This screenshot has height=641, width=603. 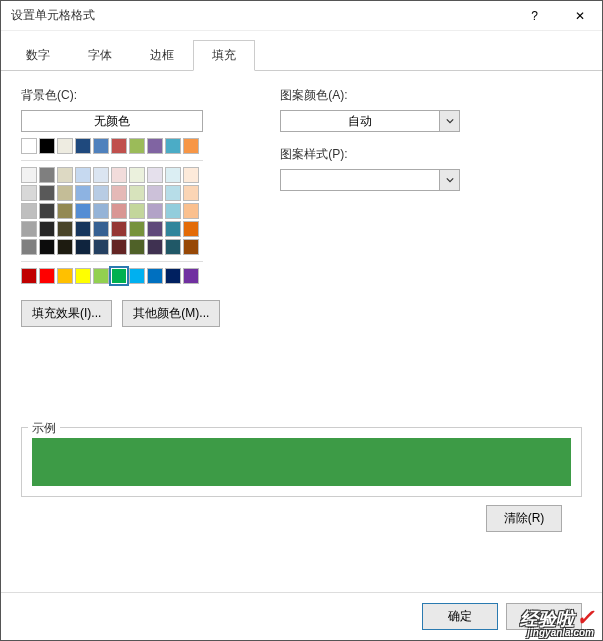 I want to click on pattern-color-value: 自动, so click(x=360, y=122).